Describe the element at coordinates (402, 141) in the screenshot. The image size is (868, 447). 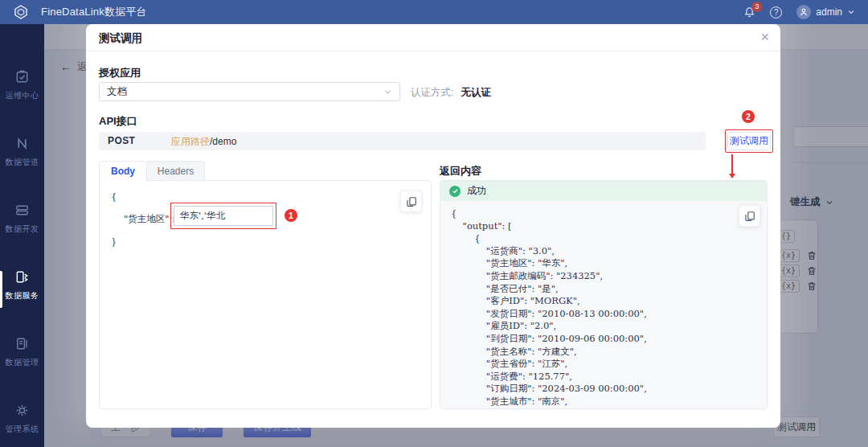
I see `api-endpoint-row: POST 应用路径/demo` at that location.